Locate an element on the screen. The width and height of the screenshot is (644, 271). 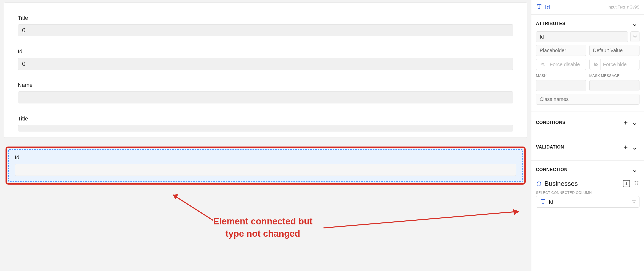
annotation-arrow-left is located at coordinates (193, 207).